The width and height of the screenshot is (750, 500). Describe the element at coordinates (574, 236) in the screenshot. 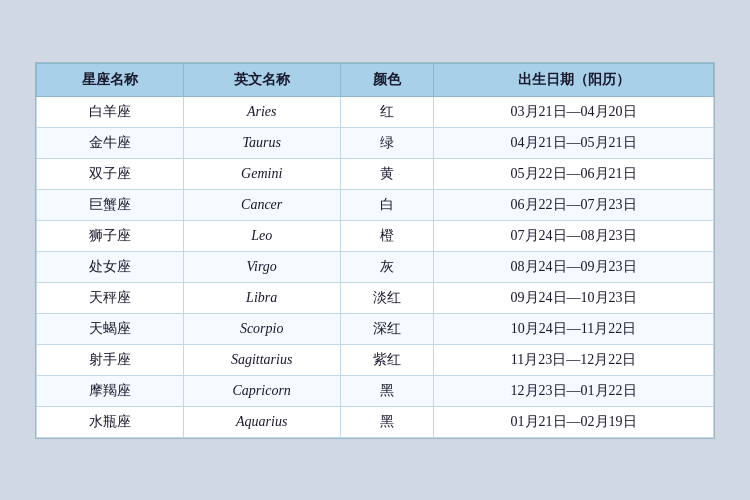

I see `table-cell-4-3: 07月24日—08月23日` at that location.